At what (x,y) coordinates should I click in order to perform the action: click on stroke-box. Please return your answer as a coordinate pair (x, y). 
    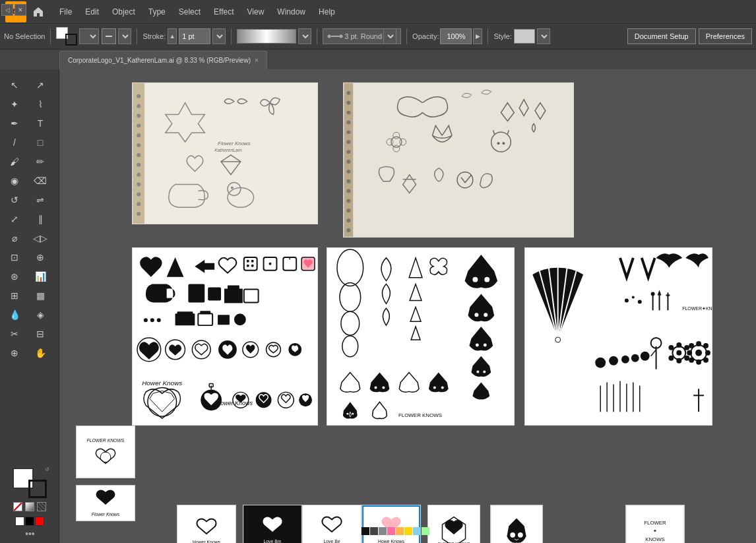
    Looking at the image, I should click on (71, 40).